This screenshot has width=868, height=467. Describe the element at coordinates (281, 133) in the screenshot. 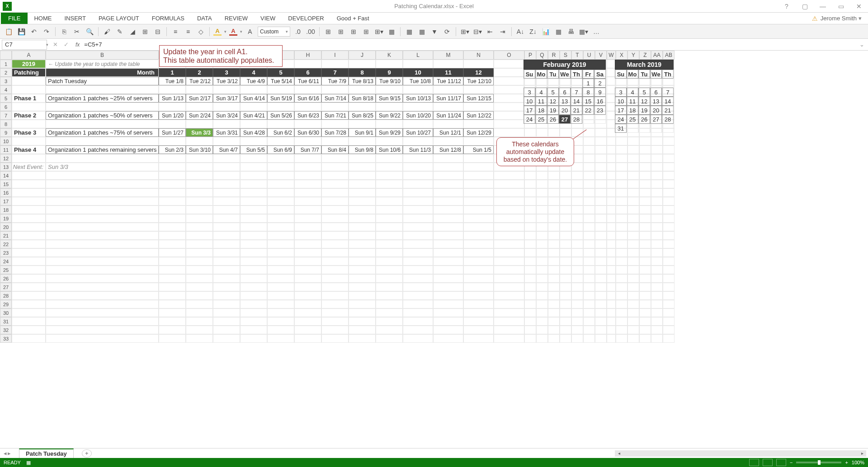

I see `cell-date: Sun 6/2` at that location.